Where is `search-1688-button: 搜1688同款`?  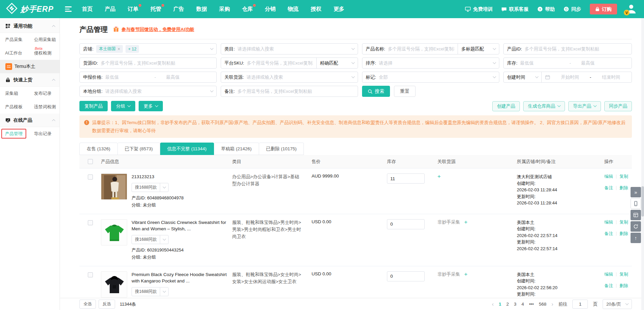
search-1688-button: 搜1688同款 is located at coordinates (150, 239).